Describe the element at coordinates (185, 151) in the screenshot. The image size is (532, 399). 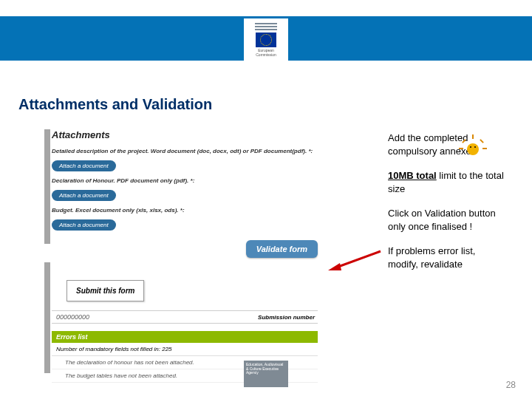
I see `attach-label: Detailed description of the project. Wor…` at that location.